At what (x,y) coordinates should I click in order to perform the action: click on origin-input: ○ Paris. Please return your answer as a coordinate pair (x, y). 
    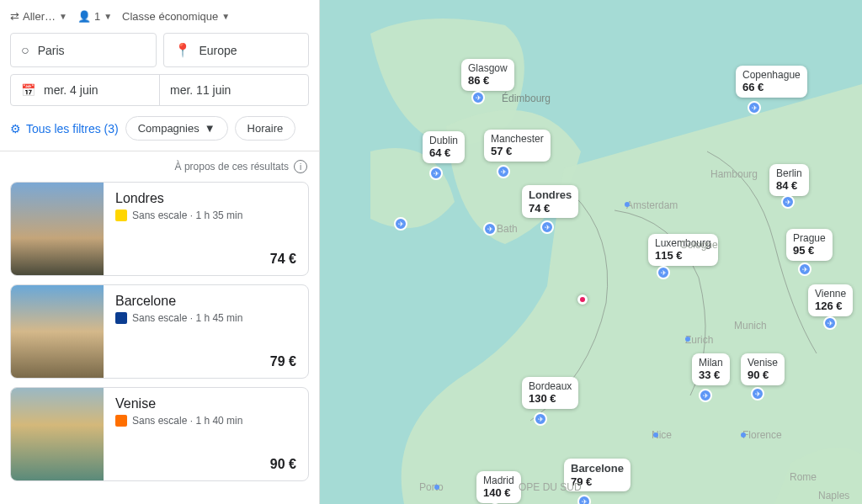
    Looking at the image, I should click on (83, 50).